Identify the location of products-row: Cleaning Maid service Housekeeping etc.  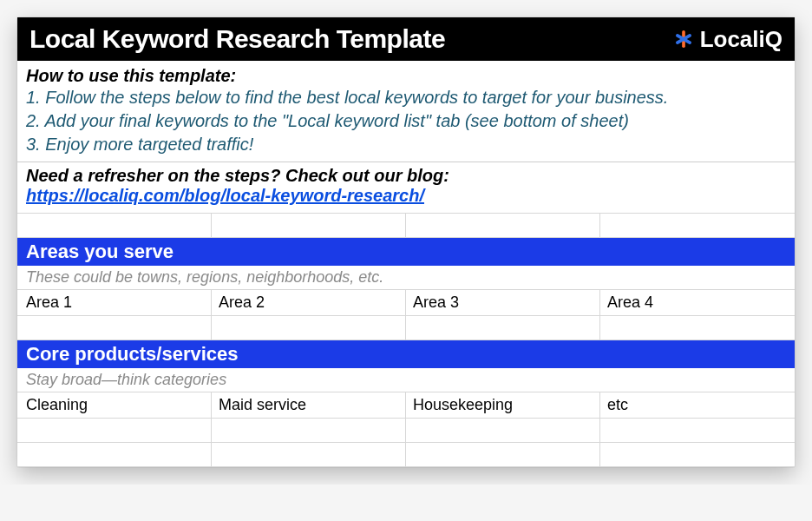
(406, 406).